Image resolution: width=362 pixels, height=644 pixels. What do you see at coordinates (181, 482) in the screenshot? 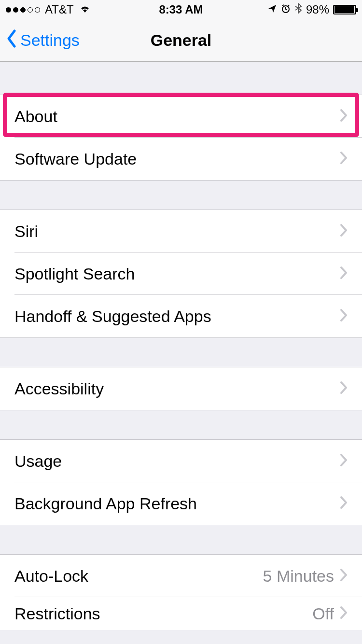
I see `settings-group: Usage Background App Refresh` at bounding box center [181, 482].